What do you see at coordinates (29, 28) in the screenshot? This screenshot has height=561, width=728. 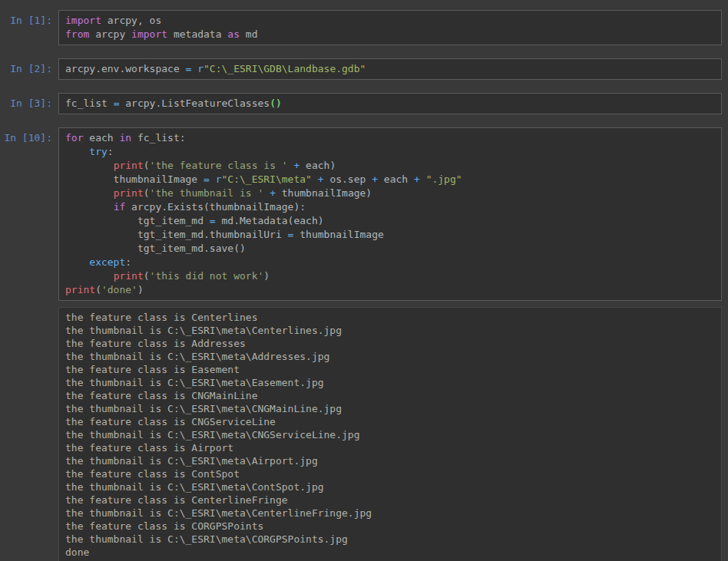 I see `input-prompt: In [1]:` at bounding box center [29, 28].